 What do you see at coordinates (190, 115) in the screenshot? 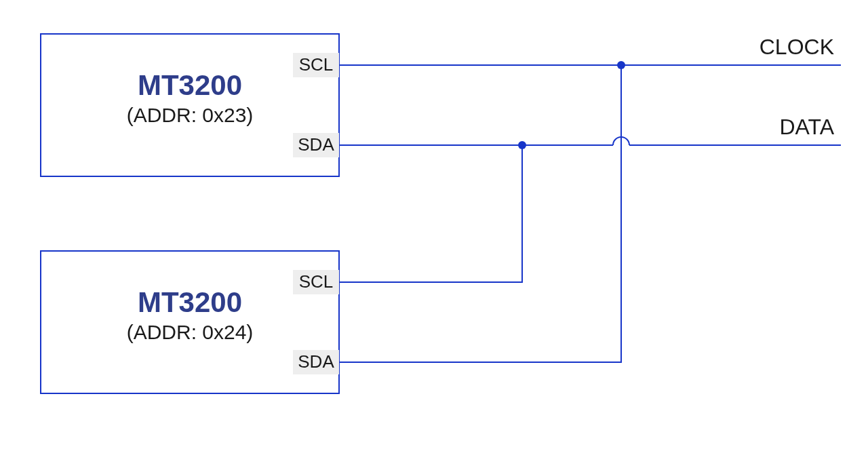
I see `device-1-addr: (ADDR: 0x23)` at bounding box center [190, 115].